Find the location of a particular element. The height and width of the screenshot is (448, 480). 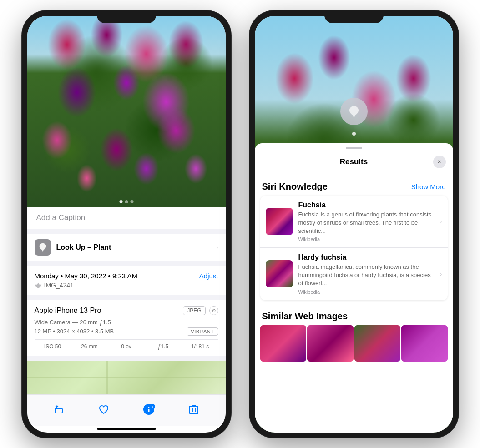

knowledge-item-fuchsia: Fuchsia Fuchsia is a genus of flowering … is located at coordinates (354, 222).